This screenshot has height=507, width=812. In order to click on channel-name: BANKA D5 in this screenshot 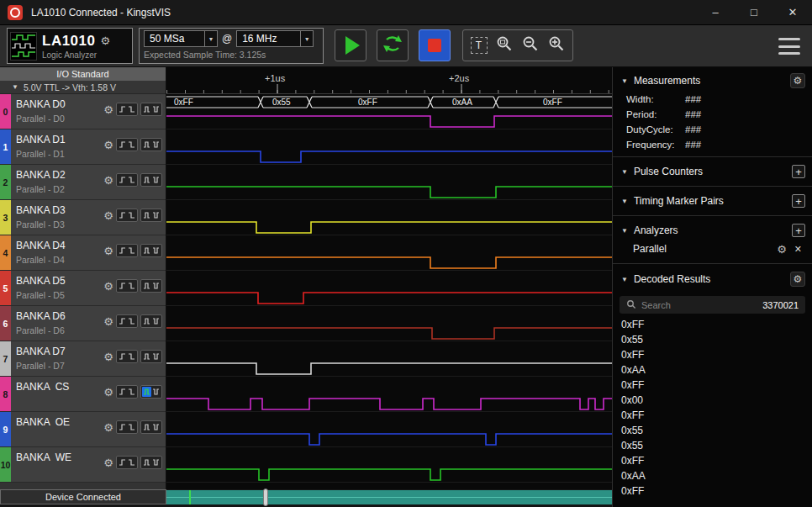, I will do `click(40, 281)`.